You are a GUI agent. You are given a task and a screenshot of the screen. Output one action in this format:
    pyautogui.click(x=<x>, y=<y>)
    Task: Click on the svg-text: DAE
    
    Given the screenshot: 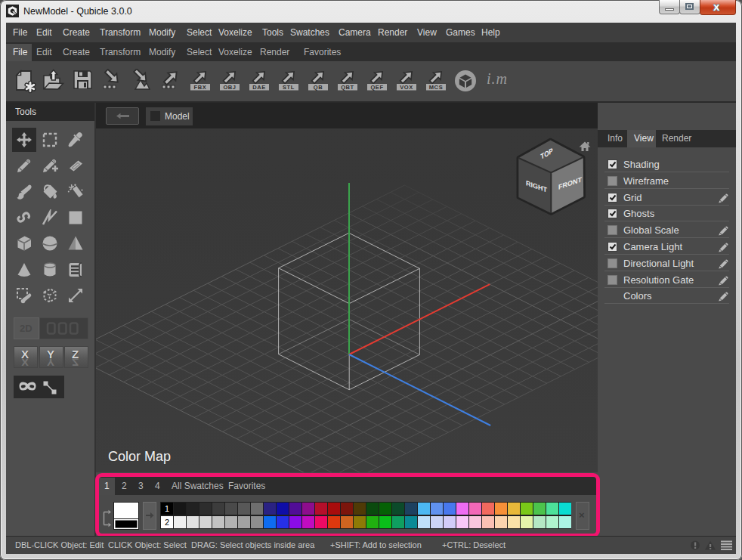 What is the action you would take?
    pyautogui.click(x=259, y=88)
    